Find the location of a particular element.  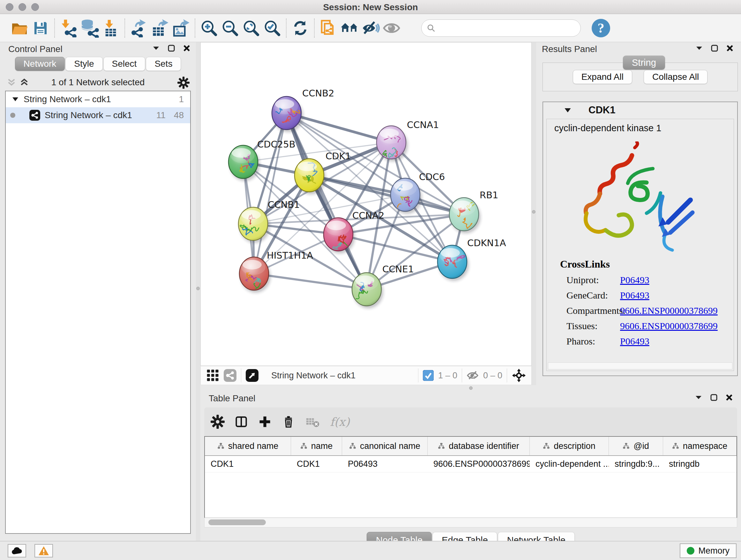

delete-column-icon is located at coordinates (288, 422).